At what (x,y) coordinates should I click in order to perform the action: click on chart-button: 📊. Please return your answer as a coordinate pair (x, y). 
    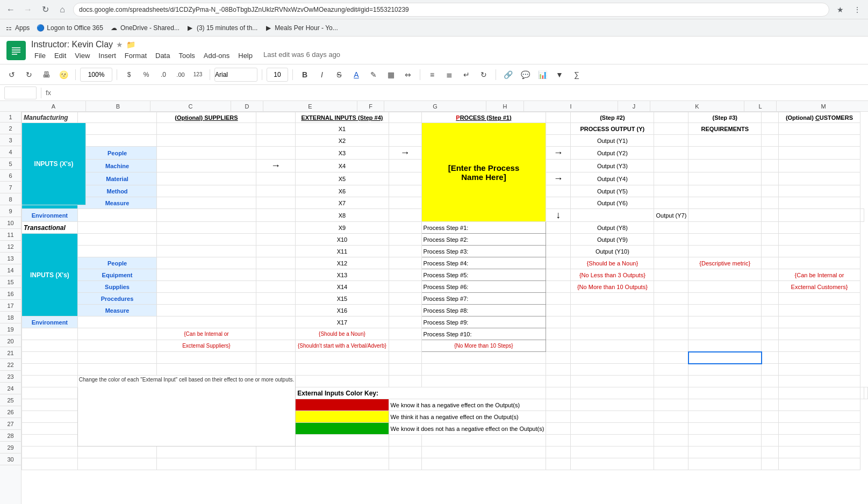
    Looking at the image, I should click on (542, 75).